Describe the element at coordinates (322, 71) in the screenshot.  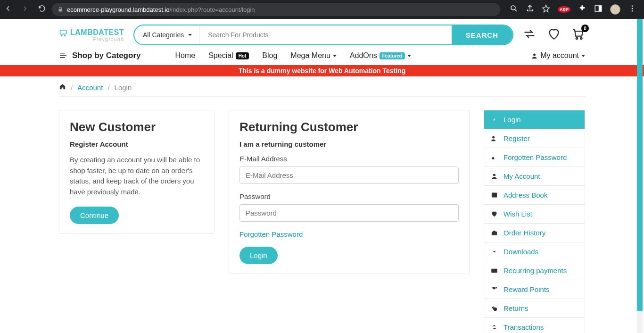
I see `notice-banner: This is a dummy website for Web Automati…` at that location.